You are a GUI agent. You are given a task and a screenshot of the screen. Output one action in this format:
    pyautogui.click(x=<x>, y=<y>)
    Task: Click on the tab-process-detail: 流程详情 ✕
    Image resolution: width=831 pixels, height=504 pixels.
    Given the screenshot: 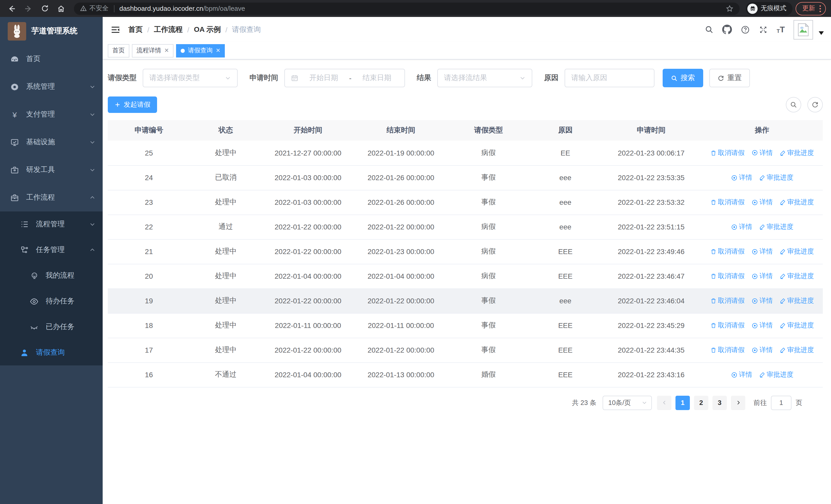 What is the action you would take?
    pyautogui.click(x=152, y=51)
    